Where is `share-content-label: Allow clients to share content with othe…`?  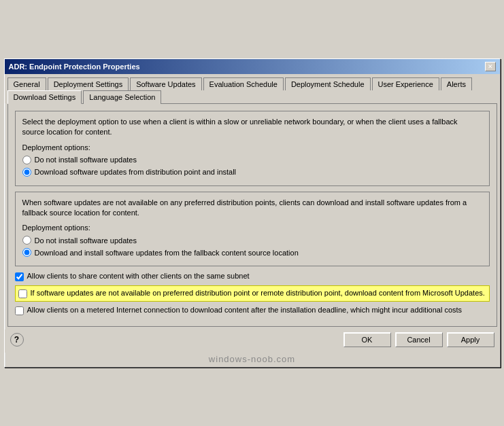 share-content-label: Allow clients to share content with othe… is located at coordinates (139, 276).